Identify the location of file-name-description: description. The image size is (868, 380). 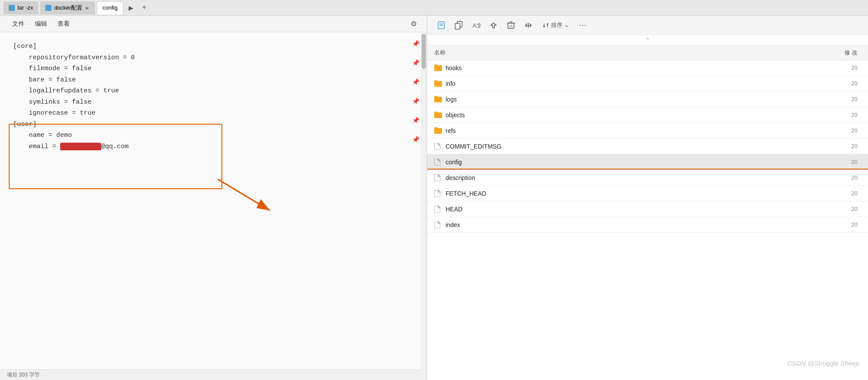
(627, 178).